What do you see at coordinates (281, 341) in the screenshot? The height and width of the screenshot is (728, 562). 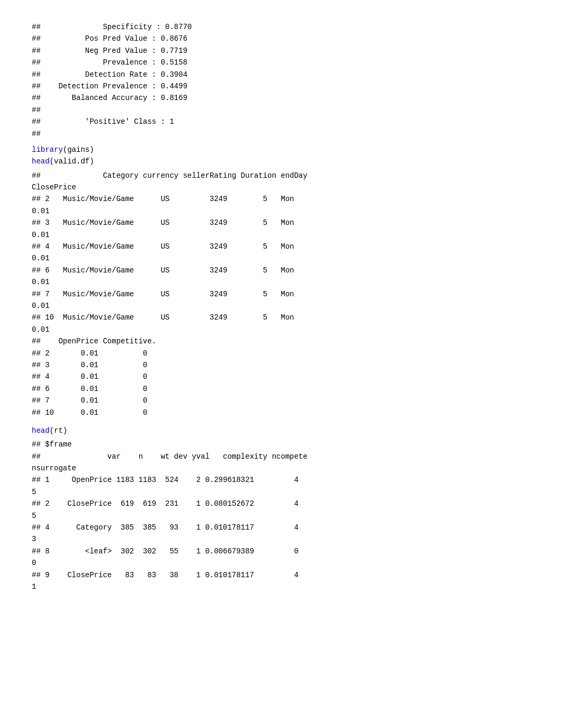 I see `table1-footer-header: ## OpenPrice Competitive.` at bounding box center [281, 341].